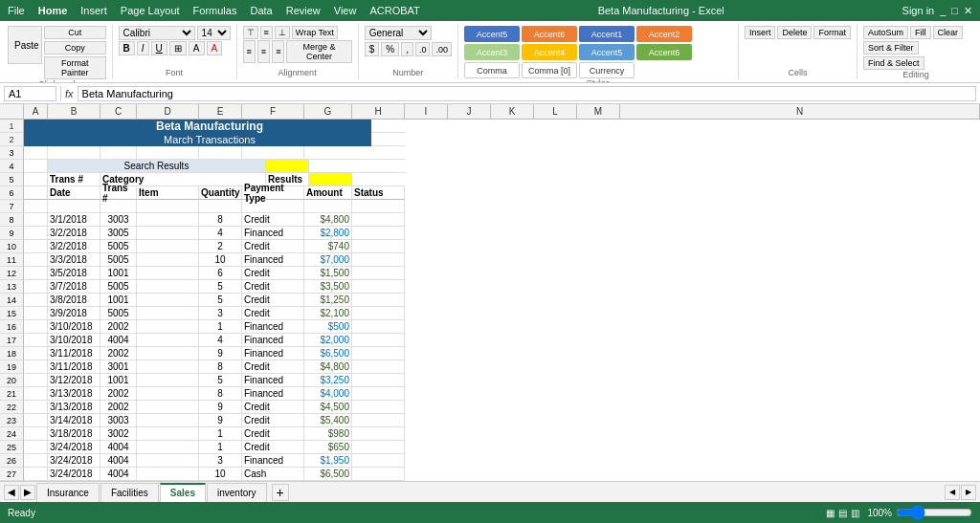 The height and width of the screenshot is (523, 980). I want to click on row-num-2: 2, so click(11, 140).